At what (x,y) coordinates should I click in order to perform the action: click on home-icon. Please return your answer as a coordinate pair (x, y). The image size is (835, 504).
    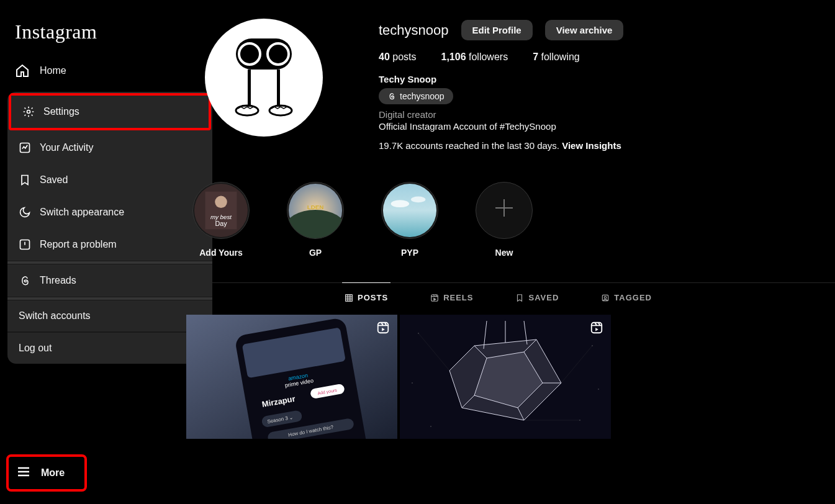
    Looking at the image, I should click on (22, 71).